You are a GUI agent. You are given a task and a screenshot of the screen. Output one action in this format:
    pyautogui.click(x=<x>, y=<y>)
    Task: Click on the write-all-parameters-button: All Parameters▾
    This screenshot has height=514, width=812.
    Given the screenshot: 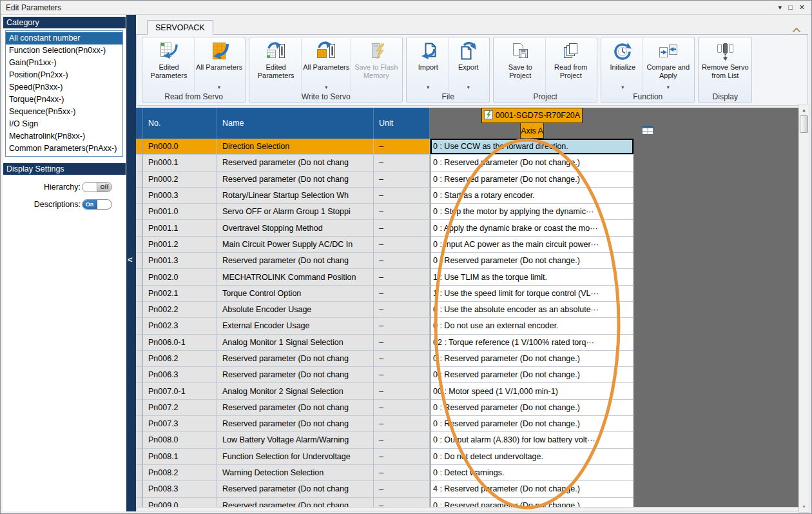 What is the action you would take?
    pyautogui.click(x=326, y=64)
    